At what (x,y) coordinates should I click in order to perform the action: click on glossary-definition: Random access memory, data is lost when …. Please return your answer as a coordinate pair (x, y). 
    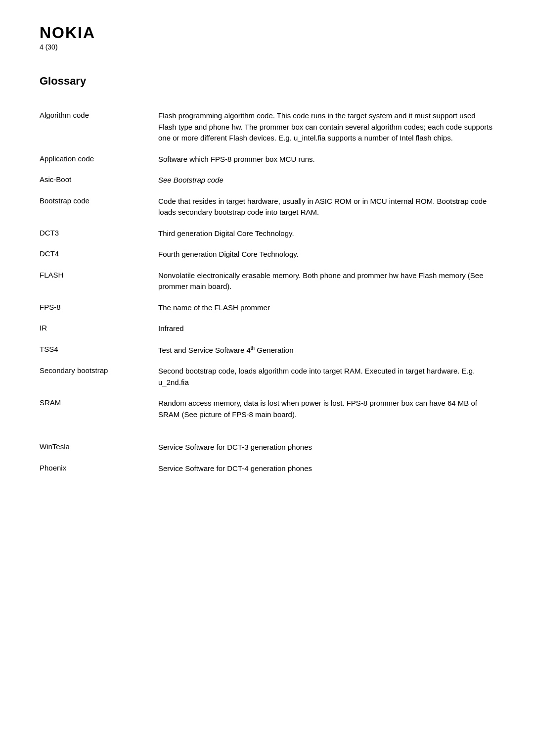
    Looking at the image, I should click on (326, 409).